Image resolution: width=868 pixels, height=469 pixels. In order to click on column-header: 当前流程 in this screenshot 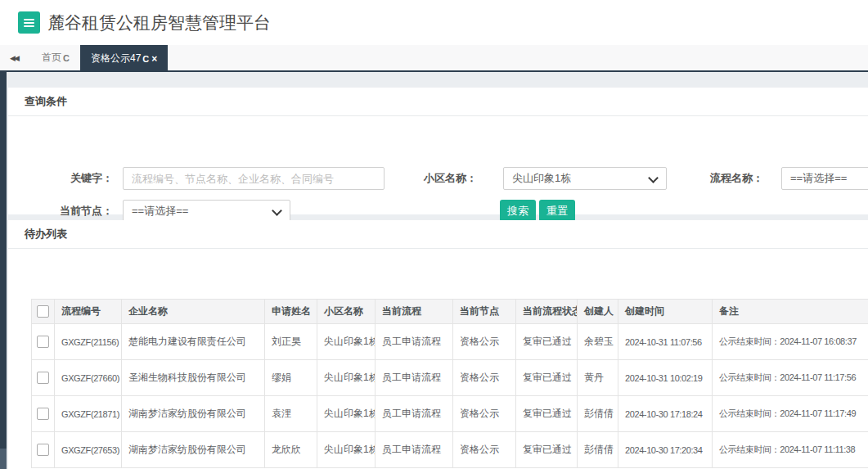, I will do `click(414, 312)`.